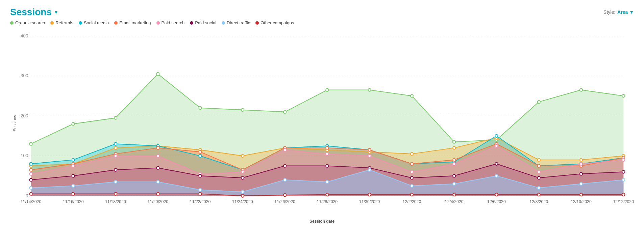 Image resolution: width=644 pixels, height=249 pixels. I want to click on svg-text: 11/24/2020, so click(243, 202).